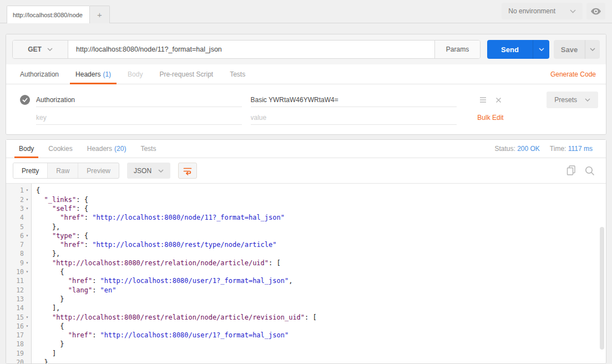 Image resolution: width=612 pixels, height=364 pixels. What do you see at coordinates (483, 100) in the screenshot?
I see `row-drag-handle-icon` at bounding box center [483, 100].